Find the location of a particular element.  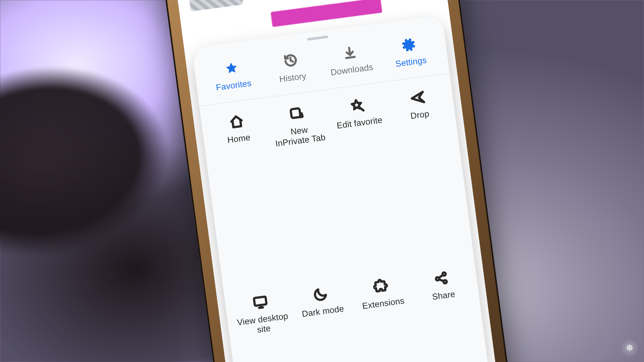

star-edit-icon is located at coordinates (357, 106).